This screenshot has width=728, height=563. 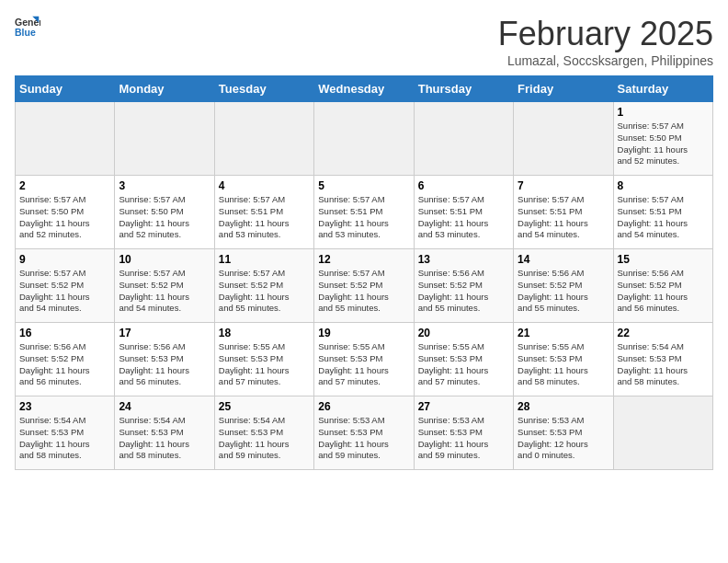 I want to click on calendar-header: SundayMondayTuesdayWednesdayThursdayFrid…, so click(x=364, y=89).